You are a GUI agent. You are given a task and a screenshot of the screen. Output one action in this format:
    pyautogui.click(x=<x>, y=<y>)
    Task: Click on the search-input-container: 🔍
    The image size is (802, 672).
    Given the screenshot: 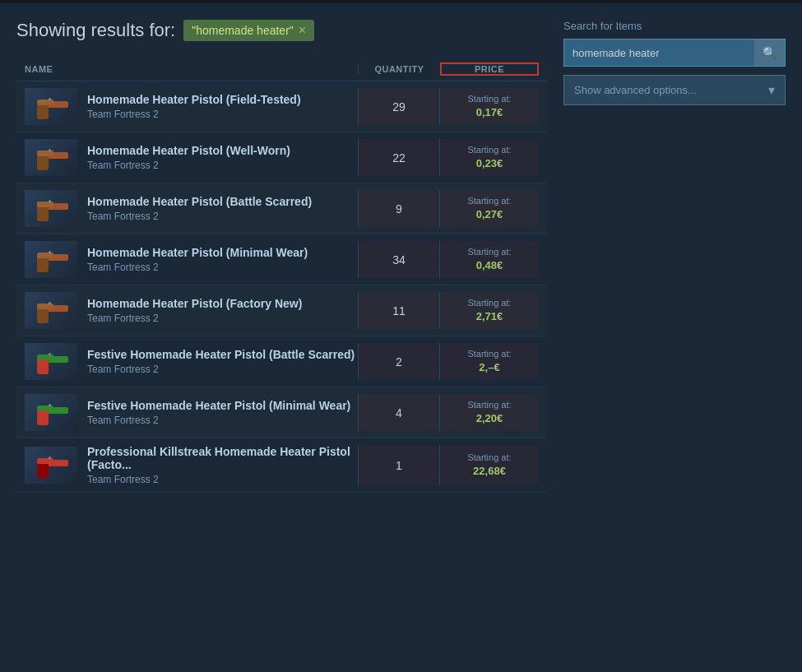 What is the action you would take?
    pyautogui.click(x=675, y=53)
    